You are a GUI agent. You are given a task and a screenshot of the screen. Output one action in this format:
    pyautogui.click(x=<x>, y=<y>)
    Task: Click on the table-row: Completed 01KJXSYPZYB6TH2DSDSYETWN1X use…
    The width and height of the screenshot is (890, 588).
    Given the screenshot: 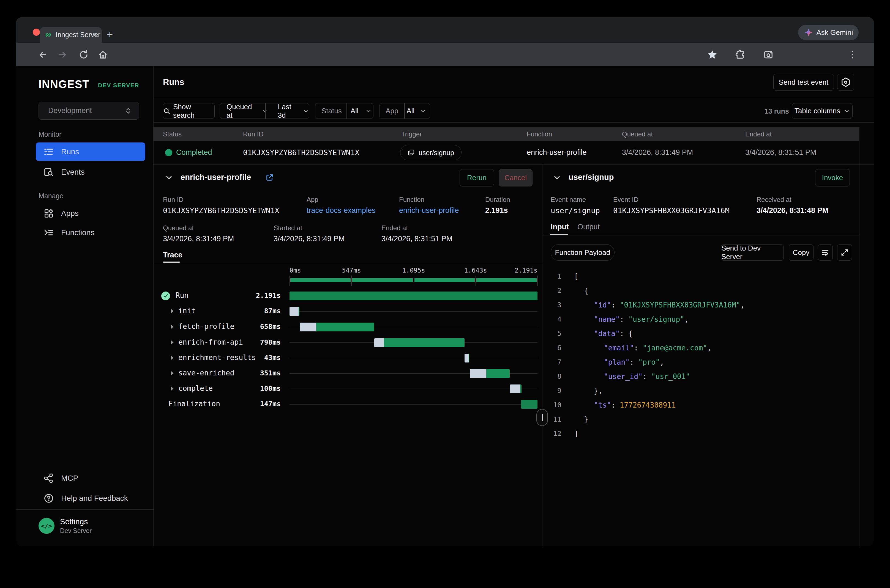 What is the action you would take?
    pyautogui.click(x=507, y=153)
    